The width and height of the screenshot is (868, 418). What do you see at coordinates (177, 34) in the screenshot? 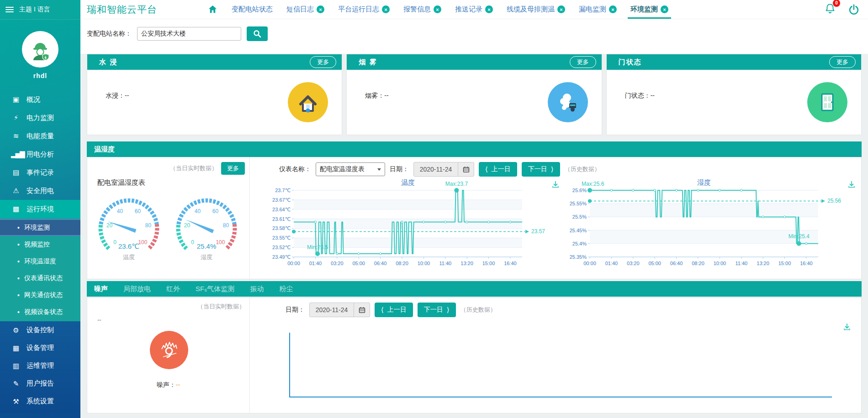
I see `substation-search-row: 变配电站名称：` at bounding box center [177, 34].